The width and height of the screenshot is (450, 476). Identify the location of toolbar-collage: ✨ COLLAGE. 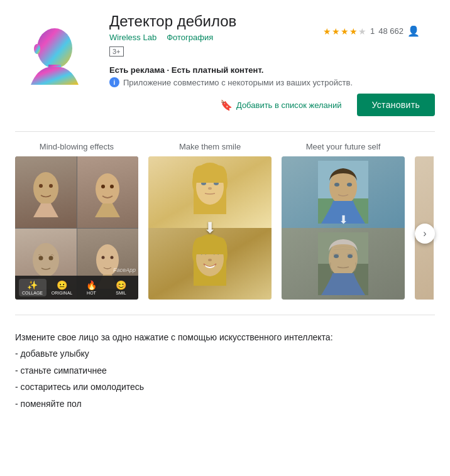
(33, 288).